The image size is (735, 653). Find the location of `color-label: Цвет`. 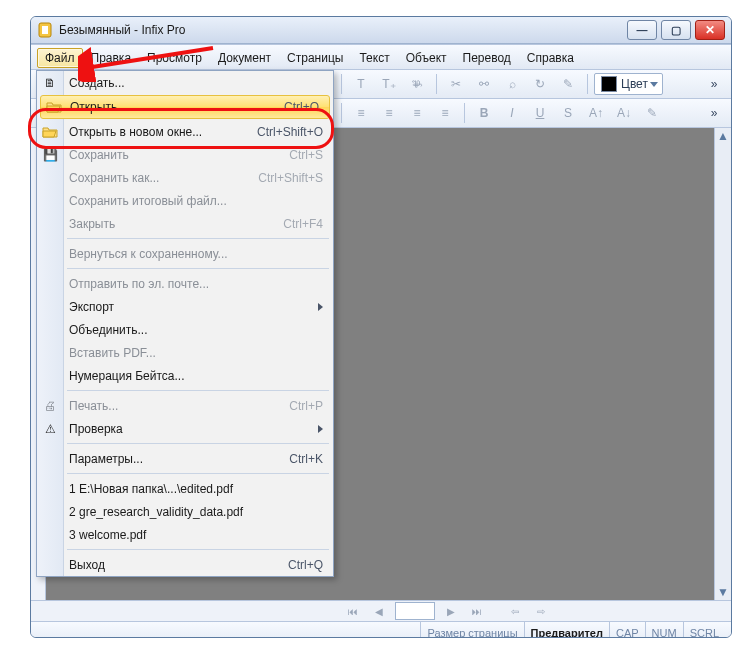

color-label: Цвет is located at coordinates (634, 84).